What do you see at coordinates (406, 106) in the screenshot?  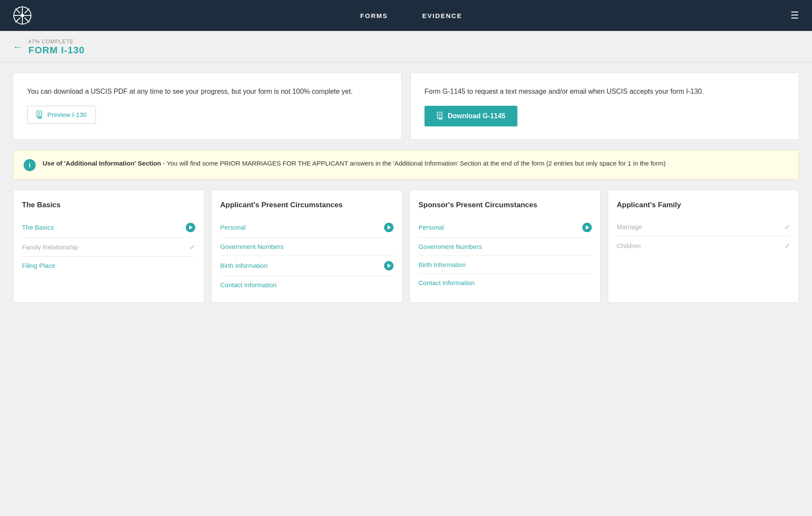 I see `cards-row: You can download a USCIS PDF at any time…` at bounding box center [406, 106].